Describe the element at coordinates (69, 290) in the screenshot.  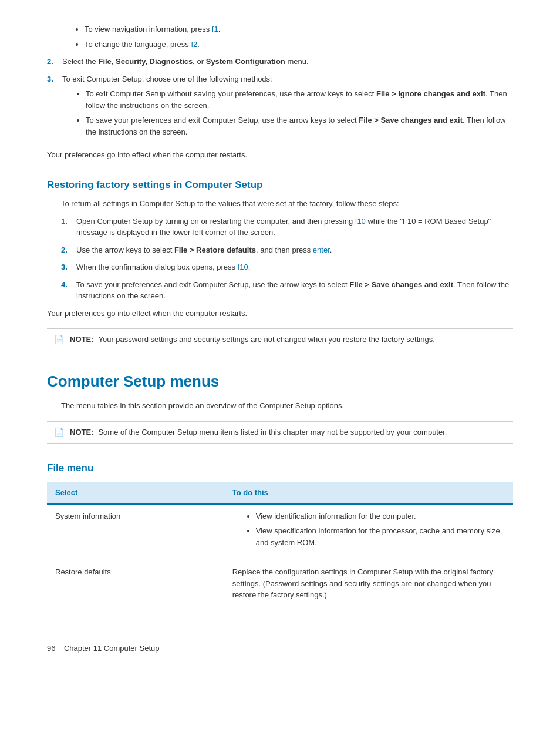
I see `step-number: 4.` at that location.